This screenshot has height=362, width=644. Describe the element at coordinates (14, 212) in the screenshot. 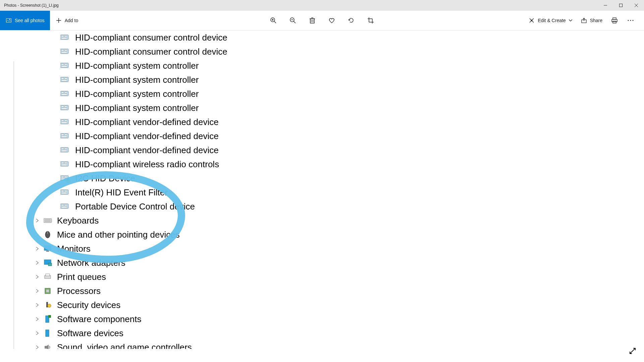

I see `tree-guide-line` at that location.